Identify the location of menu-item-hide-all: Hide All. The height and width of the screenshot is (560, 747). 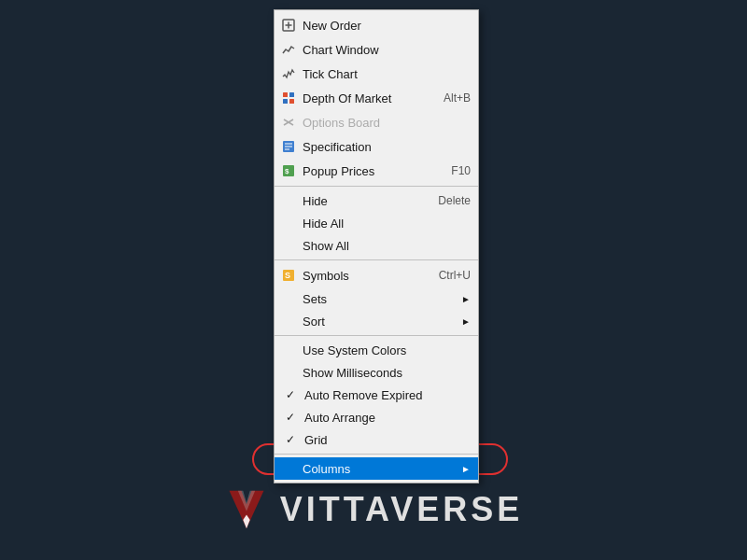
(376, 223).